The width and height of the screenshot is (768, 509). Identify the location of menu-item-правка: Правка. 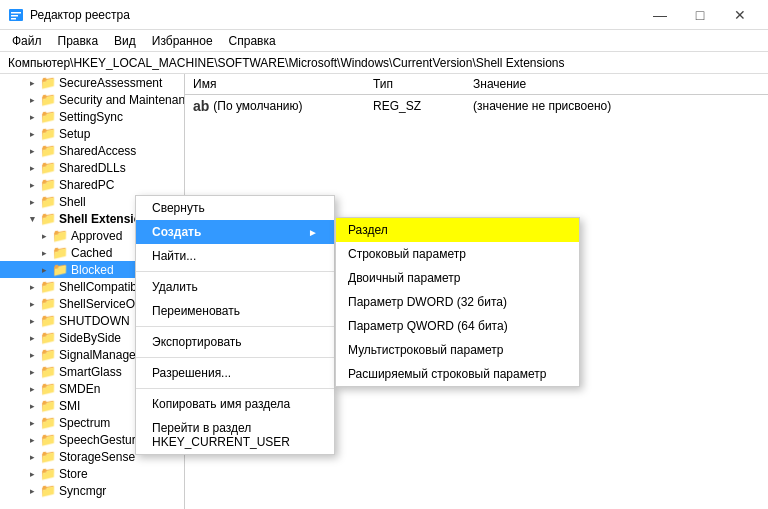
(78, 41).